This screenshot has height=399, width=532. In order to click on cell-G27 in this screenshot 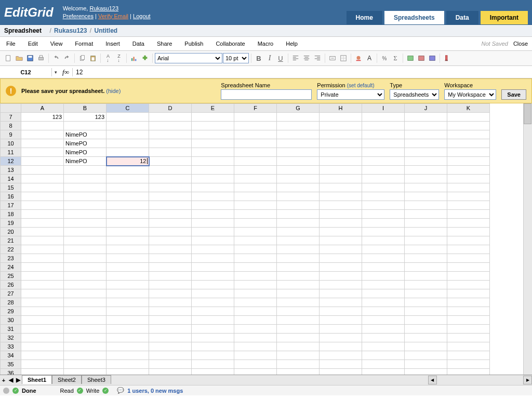, I will do `click(298, 294)`.